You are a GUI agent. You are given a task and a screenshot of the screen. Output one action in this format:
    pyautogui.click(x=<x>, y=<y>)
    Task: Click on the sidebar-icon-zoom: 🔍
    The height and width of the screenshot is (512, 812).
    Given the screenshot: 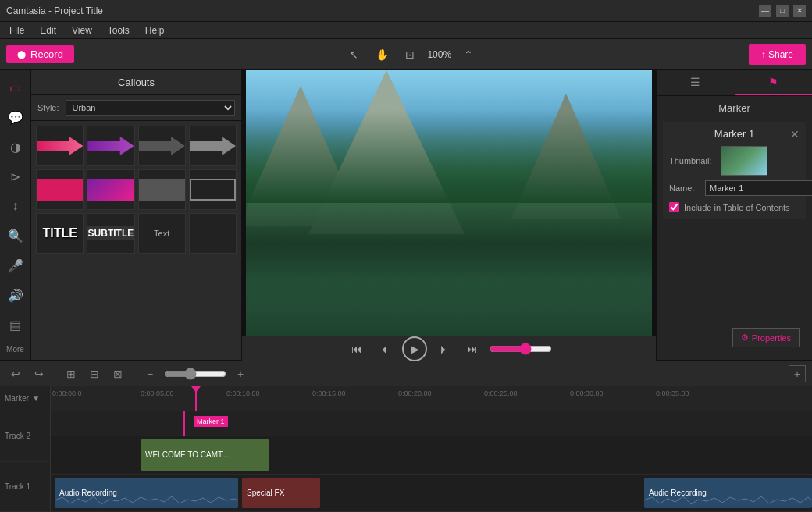 What is the action you would take?
    pyautogui.click(x=16, y=236)
    